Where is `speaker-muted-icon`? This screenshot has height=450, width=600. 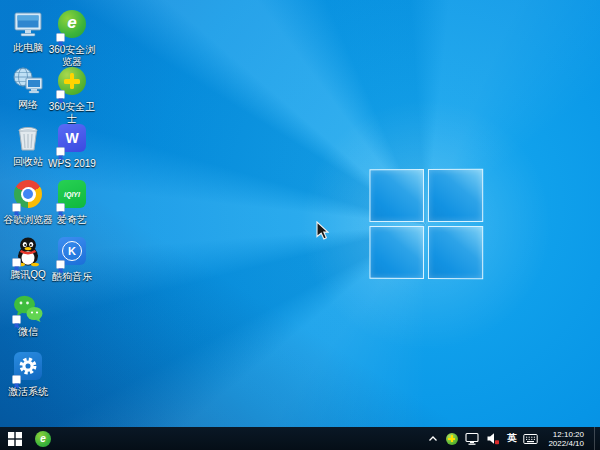 speaker-muted-icon is located at coordinates (493, 438).